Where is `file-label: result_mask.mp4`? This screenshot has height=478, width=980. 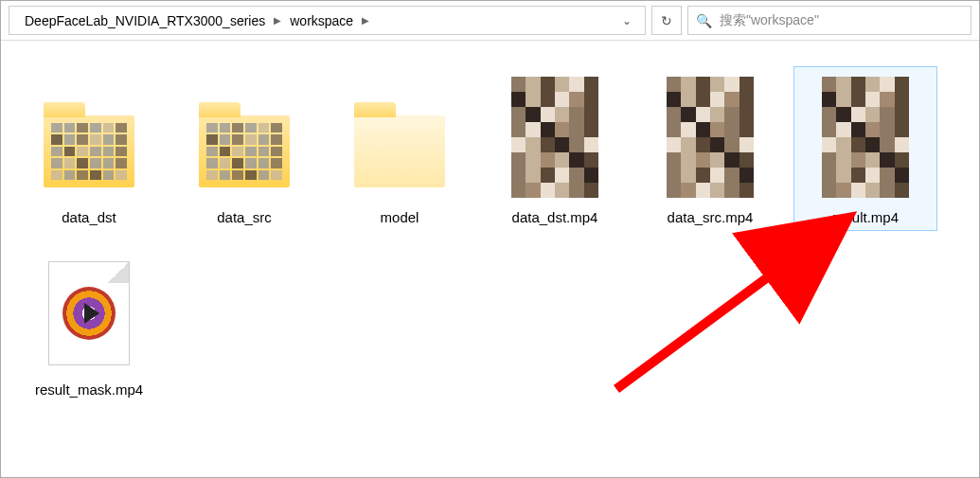
file-label: result_mask.mp4 is located at coordinates (89, 390).